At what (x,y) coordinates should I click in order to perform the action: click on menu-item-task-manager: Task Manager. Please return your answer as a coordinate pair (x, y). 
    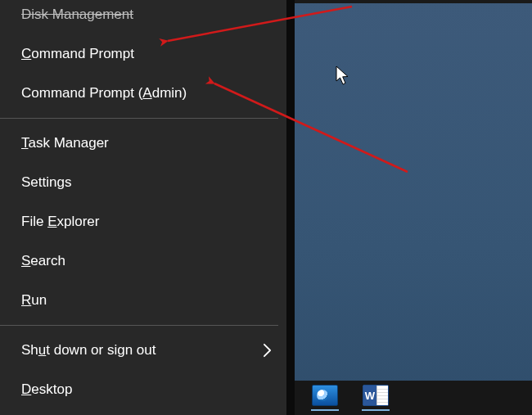
    Looking at the image, I should click on (143, 143).